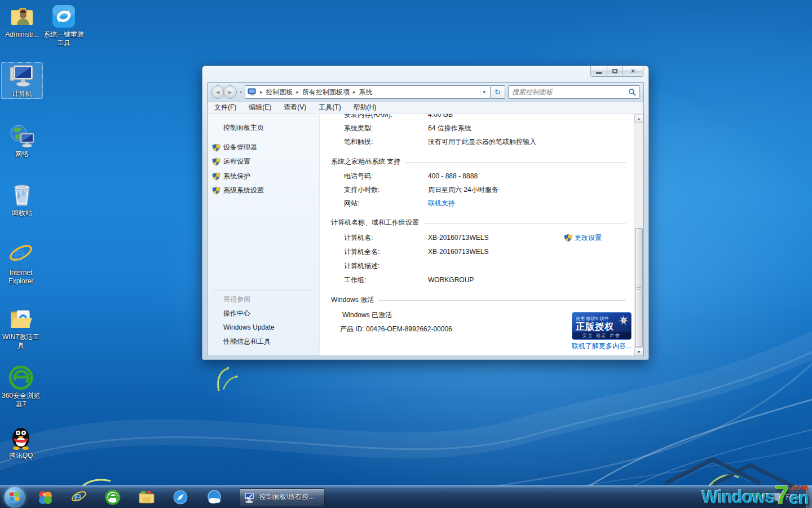 This screenshot has width=812, height=508. Describe the element at coordinates (754, 497) in the screenshot. I see `tray-icon-green` at that location.